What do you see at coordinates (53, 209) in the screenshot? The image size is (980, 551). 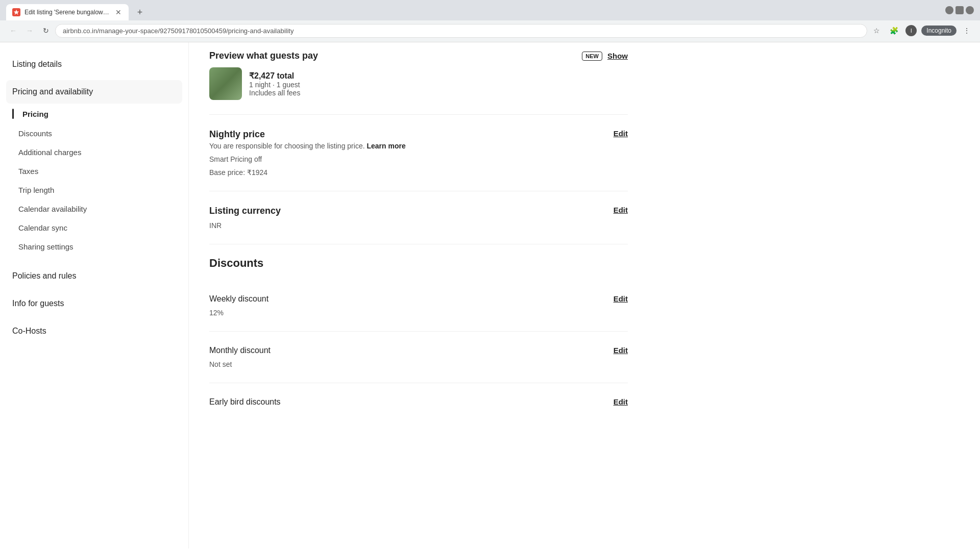 I see `sidebar-sub-calendar-avail-label: Calendar availability` at bounding box center [53, 209].